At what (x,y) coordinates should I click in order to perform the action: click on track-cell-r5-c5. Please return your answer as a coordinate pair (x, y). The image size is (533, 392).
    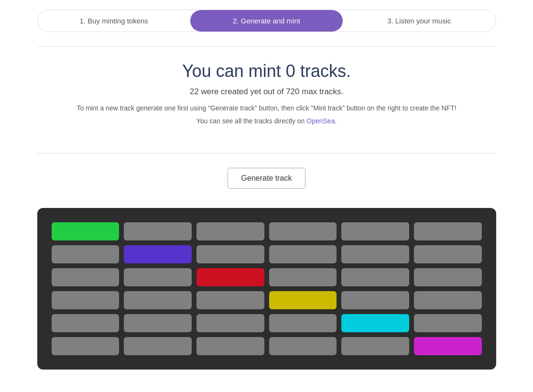
    Looking at the image, I should click on (448, 346).